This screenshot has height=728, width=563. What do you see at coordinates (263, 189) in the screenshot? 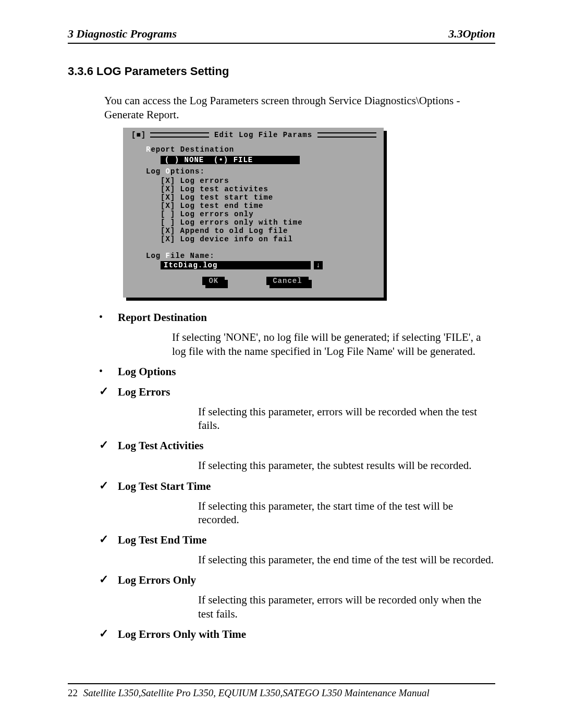
I see `chk-log-test-activities: [X] Log test activites` at bounding box center [263, 189].